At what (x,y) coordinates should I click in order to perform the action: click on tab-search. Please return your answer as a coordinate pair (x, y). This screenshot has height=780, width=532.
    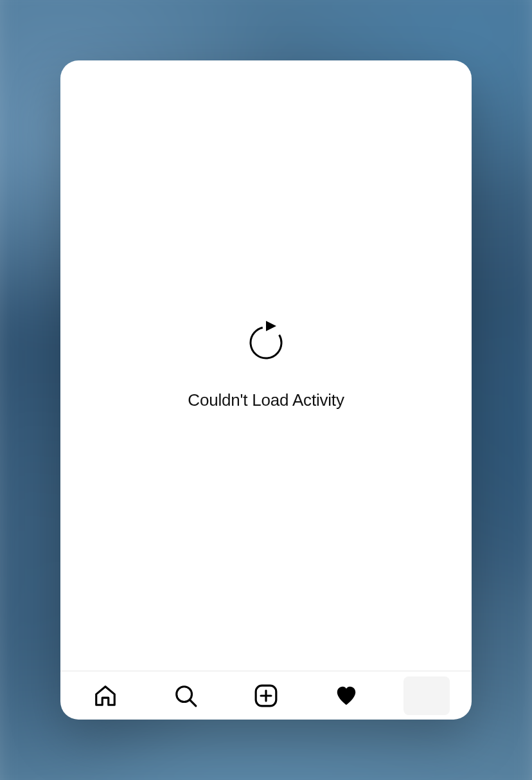
    Looking at the image, I should click on (186, 696).